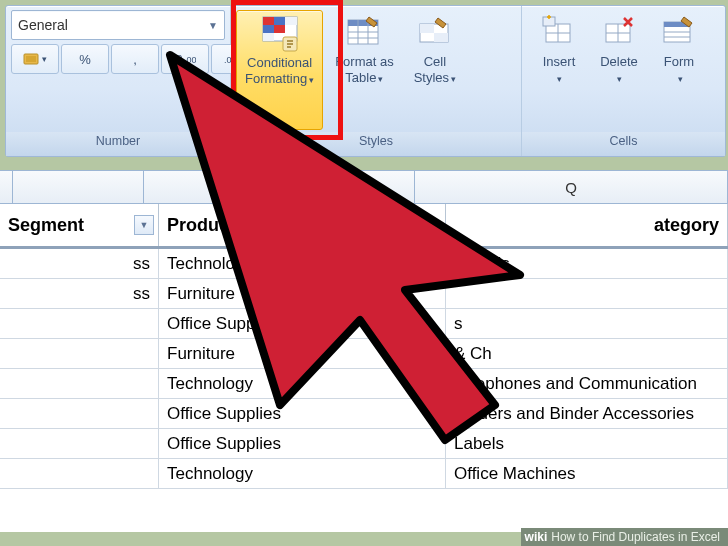 The image size is (728, 546). What do you see at coordinates (364, 324) in the screenshot?
I see `table-row: Office Suppliess` at bounding box center [364, 324].